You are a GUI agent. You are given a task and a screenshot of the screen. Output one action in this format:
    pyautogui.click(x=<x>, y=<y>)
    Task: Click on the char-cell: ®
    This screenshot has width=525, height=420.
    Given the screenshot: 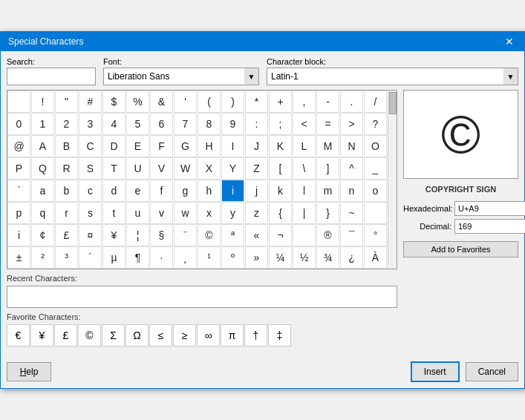 What is the action you would take?
    pyautogui.click(x=328, y=235)
    